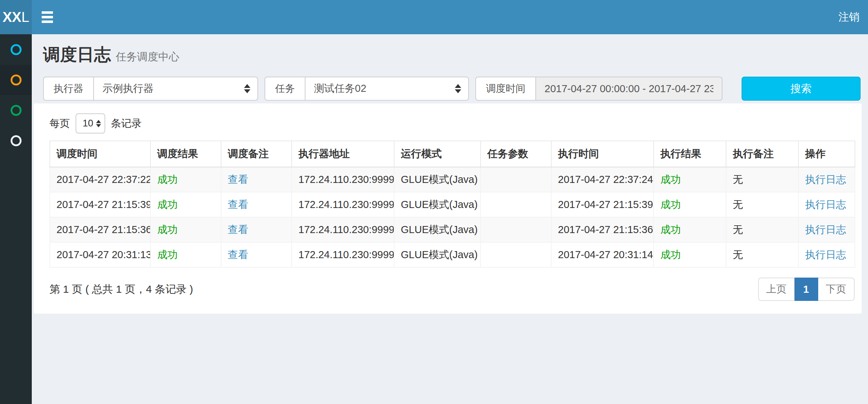 The width and height of the screenshot is (868, 404). I want to click on filter-bar: 执行器 示例执行器 任务 测试任务02 调度时间 搜索, so click(452, 89).